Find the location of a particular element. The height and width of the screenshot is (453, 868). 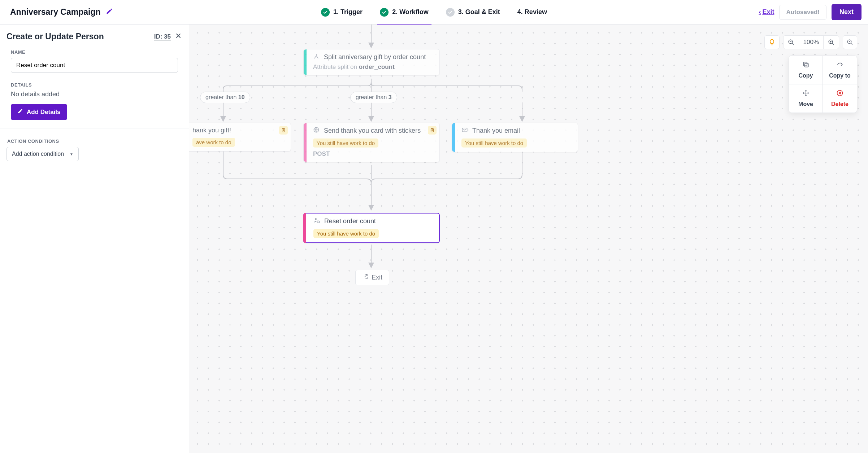

exit-link: ‹ Exit is located at coordinates (766, 12).